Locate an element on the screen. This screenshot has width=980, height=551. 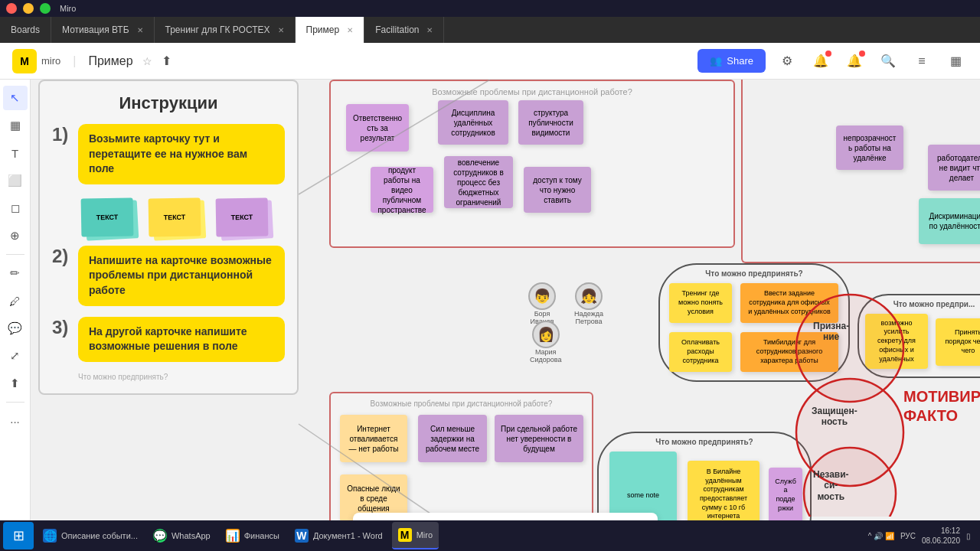
taskbar-item-word: W Документ1 - Word is located at coordinates (338, 536).